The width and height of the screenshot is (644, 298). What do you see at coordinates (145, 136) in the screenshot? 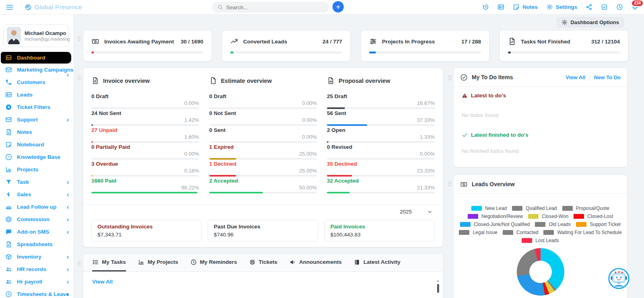
I see `overview-row: 27 Unpaid1.60%` at bounding box center [145, 136].